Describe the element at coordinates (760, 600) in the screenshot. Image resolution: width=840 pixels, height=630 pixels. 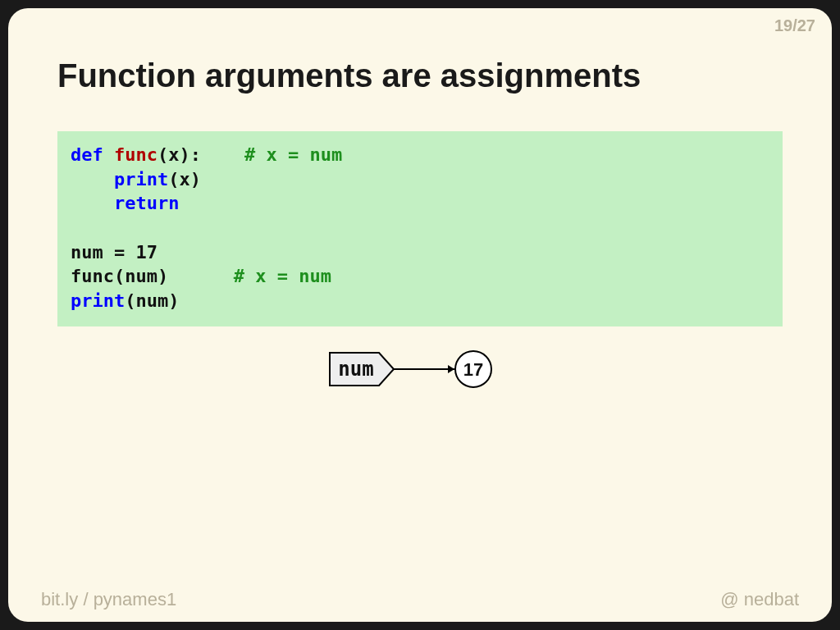
I see `footer-handle: @ nedbat` at that location.